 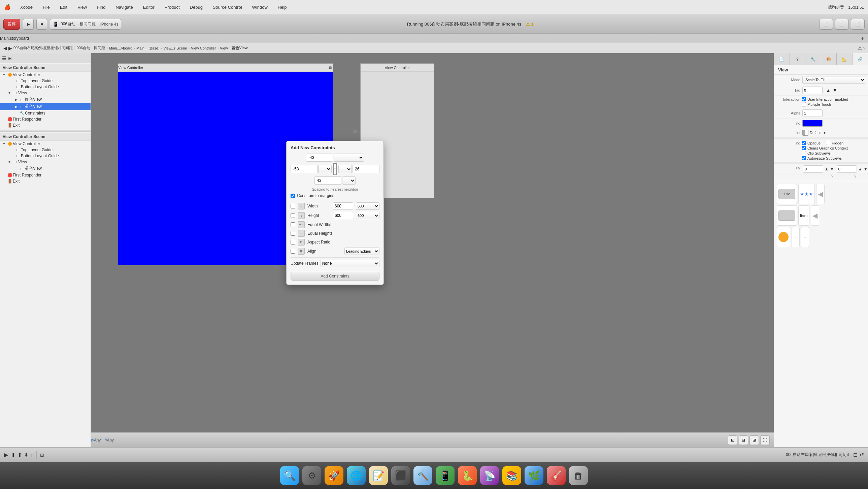 I want to click on y-stepper-down: ▼, so click(x=866, y=169).